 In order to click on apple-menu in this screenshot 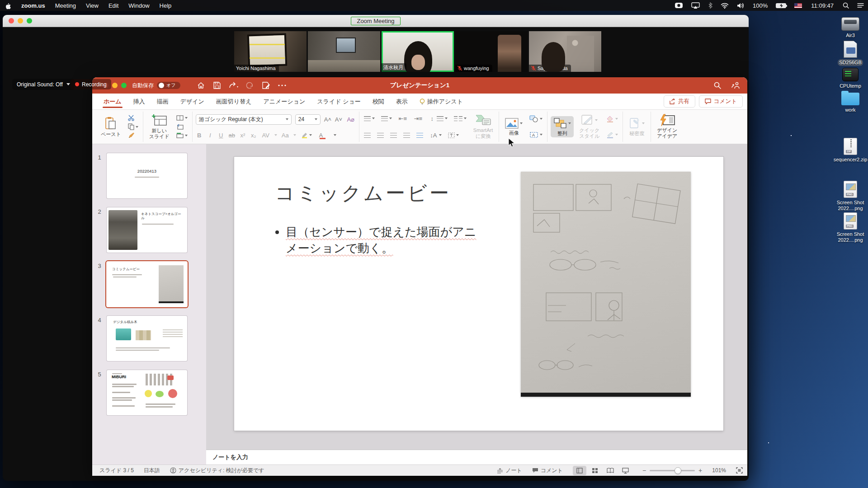, I will do `click(8, 5)`.